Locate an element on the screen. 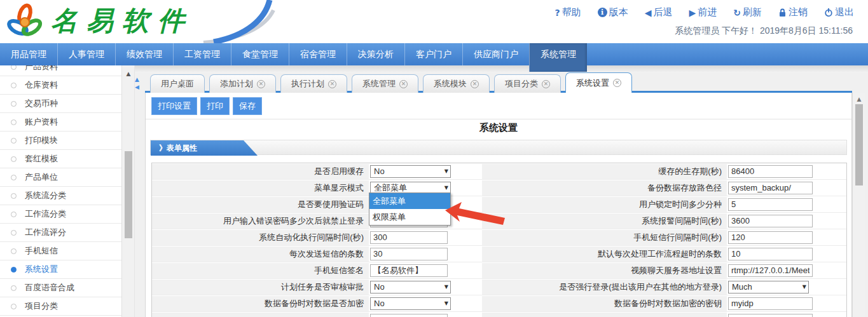 This screenshot has width=868, height=317. sidebar-scroll-up-icon: ▲ is located at coordinates (128, 74).